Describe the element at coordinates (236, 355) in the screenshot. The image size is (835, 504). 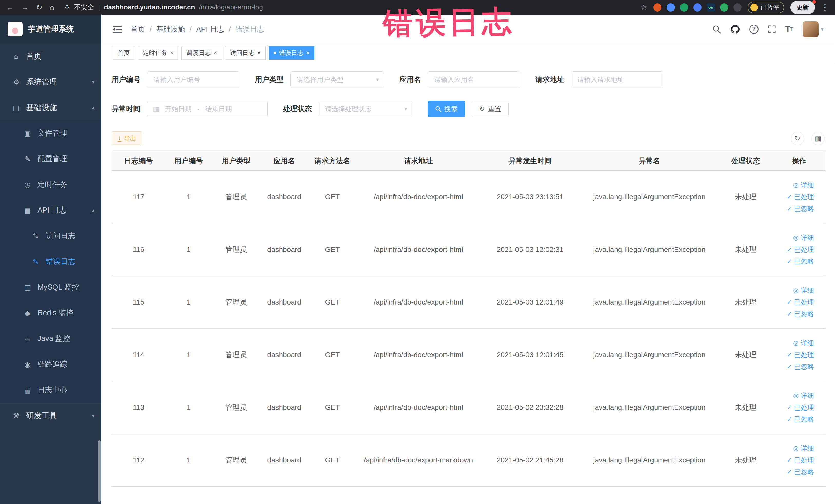
I see `cell-user-type: 管理员` at that location.